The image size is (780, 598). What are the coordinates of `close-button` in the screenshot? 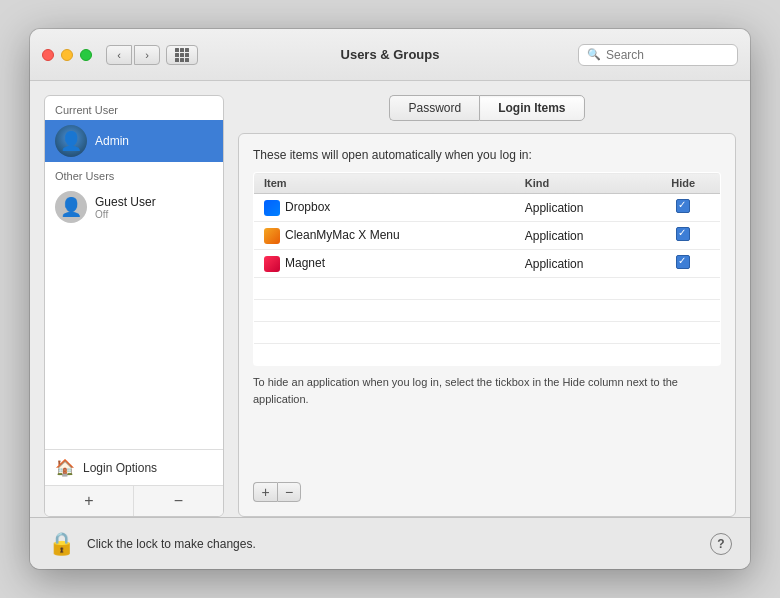 It's located at (48, 55).